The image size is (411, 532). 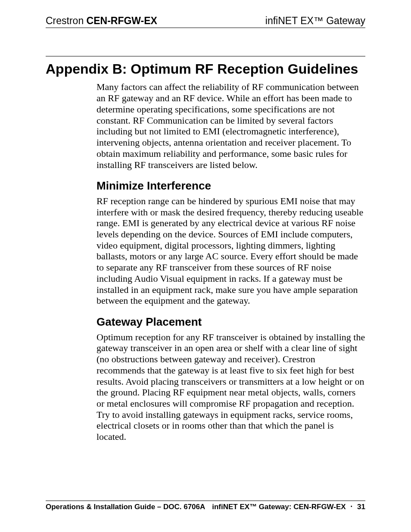 What do you see at coordinates (231, 387) in the screenshot?
I see `section-body-gateway-placement: Optimum reception for any RF transceiver…` at bounding box center [231, 387].